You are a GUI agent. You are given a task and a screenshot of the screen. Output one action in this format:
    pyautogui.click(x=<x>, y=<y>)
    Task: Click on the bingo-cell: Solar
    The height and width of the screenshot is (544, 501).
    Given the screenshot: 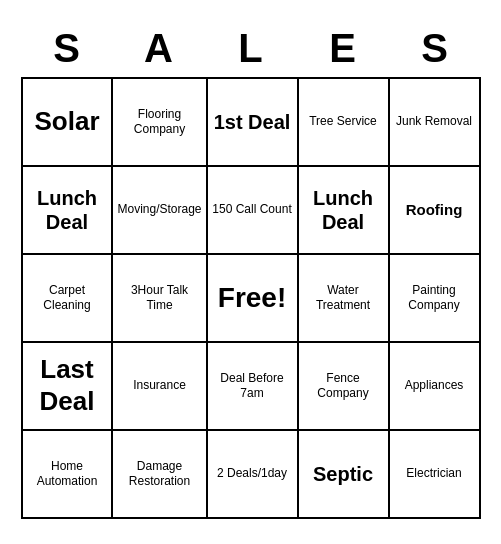 What is the action you would take?
    pyautogui.click(x=68, y=123)
    